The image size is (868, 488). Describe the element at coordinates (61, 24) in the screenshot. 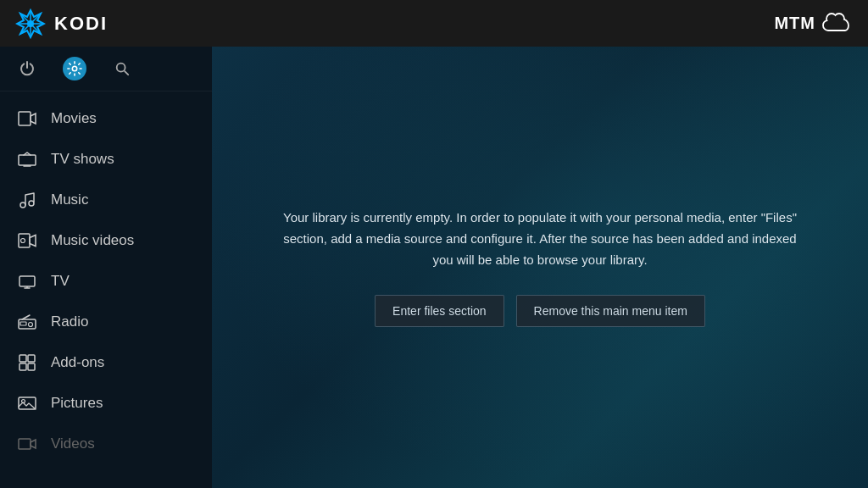

I see `header-logo-group: KODI` at that location.